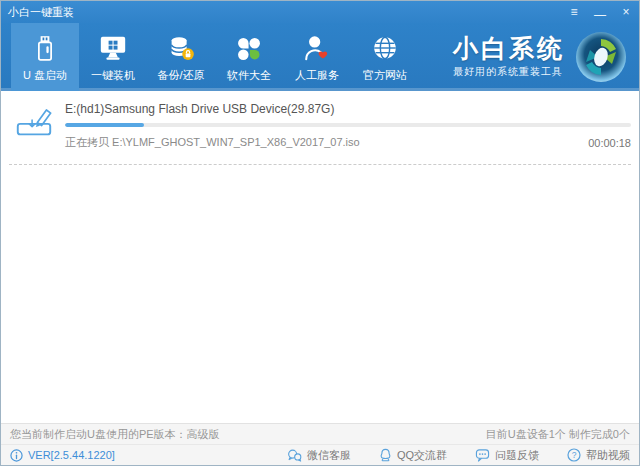  What do you see at coordinates (212, 142) in the screenshot?
I see `copy-status-text: 正在拷贝 E:\YLMF_GHOST_WIN7_SP1_X86_V2017_07…` at bounding box center [212, 142].